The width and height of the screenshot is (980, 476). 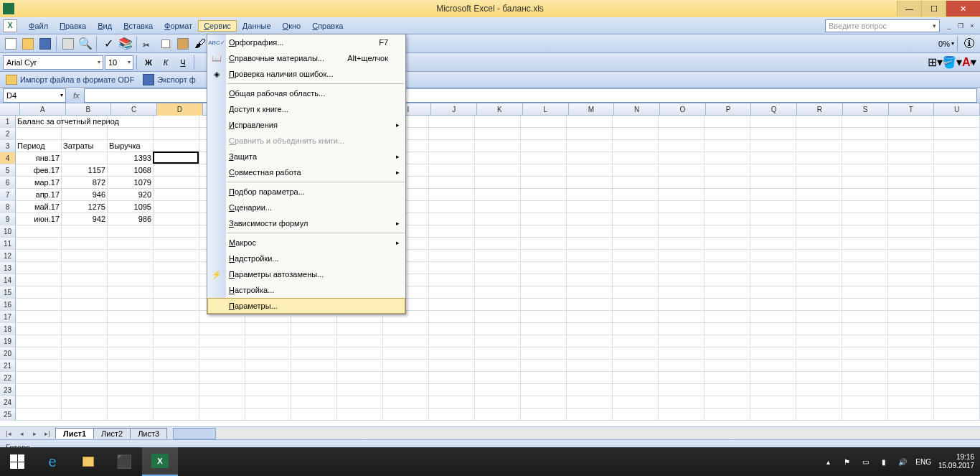 I want to click on cell-D17, so click(x=176, y=317).